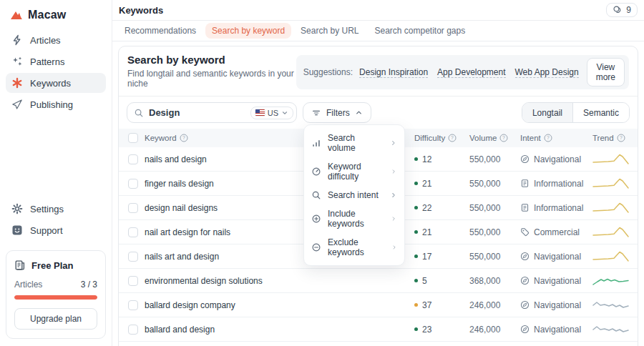 The image size is (644, 346). Describe the element at coordinates (279, 281) in the screenshot. I see `keyword-cell: environmental design solutions` at that location.